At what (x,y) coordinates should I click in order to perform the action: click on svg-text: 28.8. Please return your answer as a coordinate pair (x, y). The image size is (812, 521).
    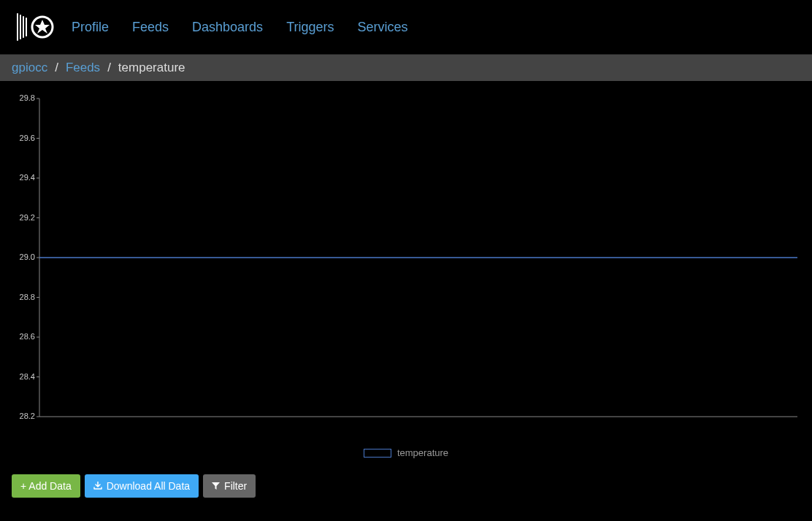
    Looking at the image, I should click on (28, 297).